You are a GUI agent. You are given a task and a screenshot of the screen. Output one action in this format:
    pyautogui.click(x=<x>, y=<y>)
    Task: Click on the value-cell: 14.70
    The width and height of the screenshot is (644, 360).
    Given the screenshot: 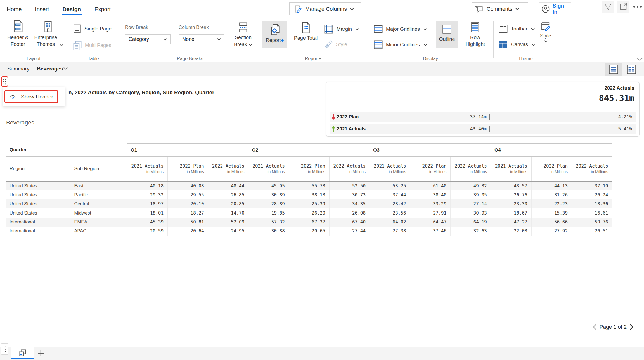 What is the action you would take?
    pyautogui.click(x=228, y=213)
    